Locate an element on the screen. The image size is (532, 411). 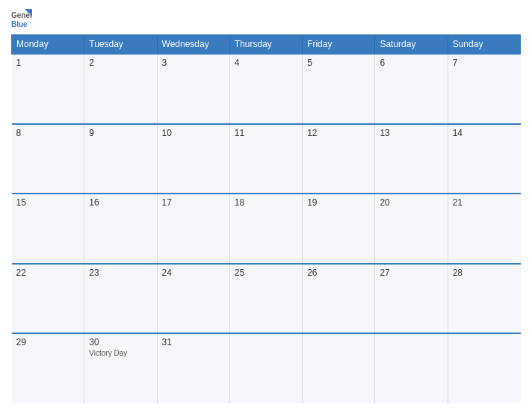
day-header-saturday: Saturday is located at coordinates (411, 45).